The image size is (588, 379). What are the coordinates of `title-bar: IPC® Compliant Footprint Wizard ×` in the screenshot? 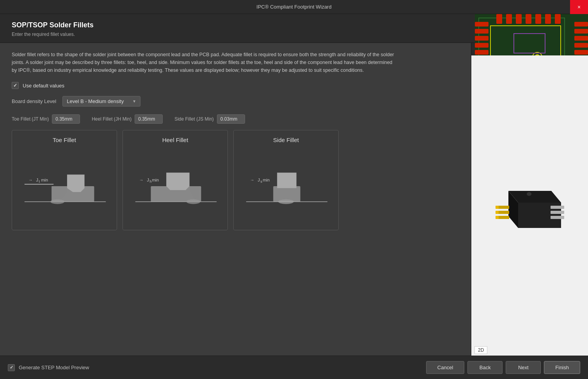 It's located at (294, 7).